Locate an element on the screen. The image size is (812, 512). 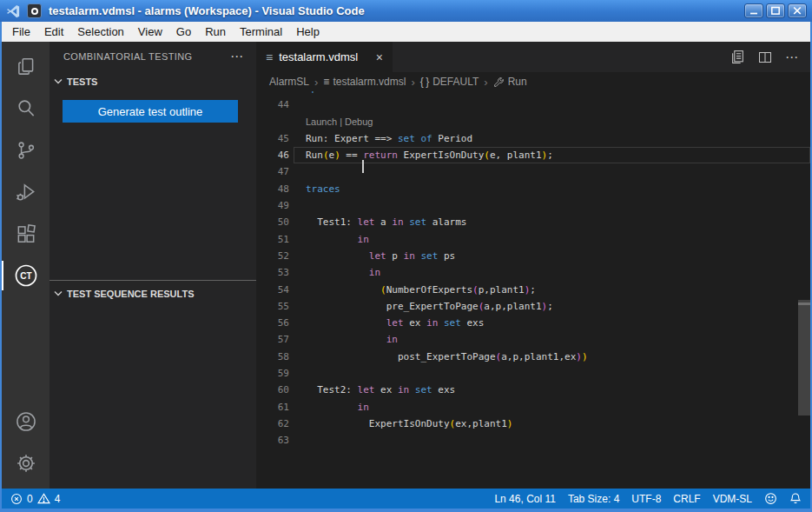
minimize-button is located at coordinates (754, 10).